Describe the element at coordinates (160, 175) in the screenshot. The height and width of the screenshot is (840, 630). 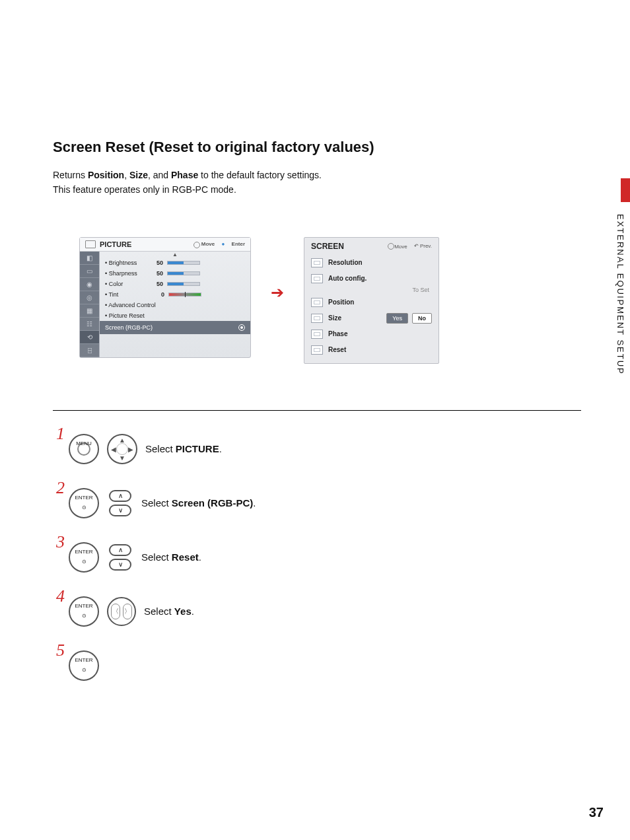
I see `intro-sep2: , and` at that location.